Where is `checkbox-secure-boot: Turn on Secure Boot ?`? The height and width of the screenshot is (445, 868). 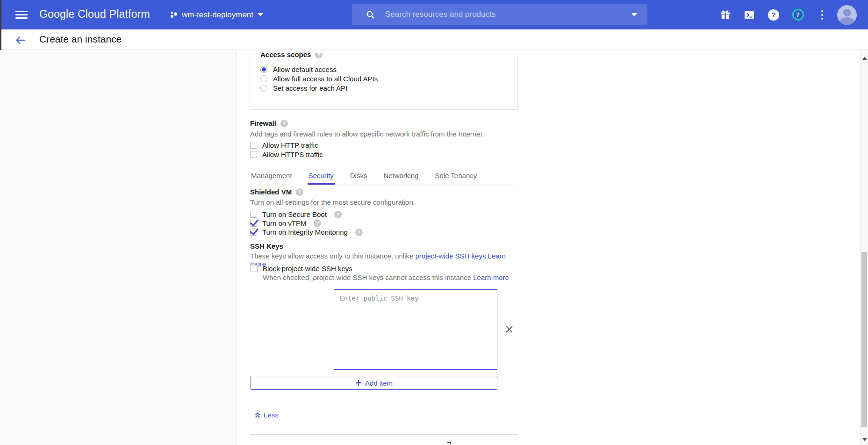
checkbox-secure-boot: Turn on Secure Boot ? is located at coordinates (384, 214).